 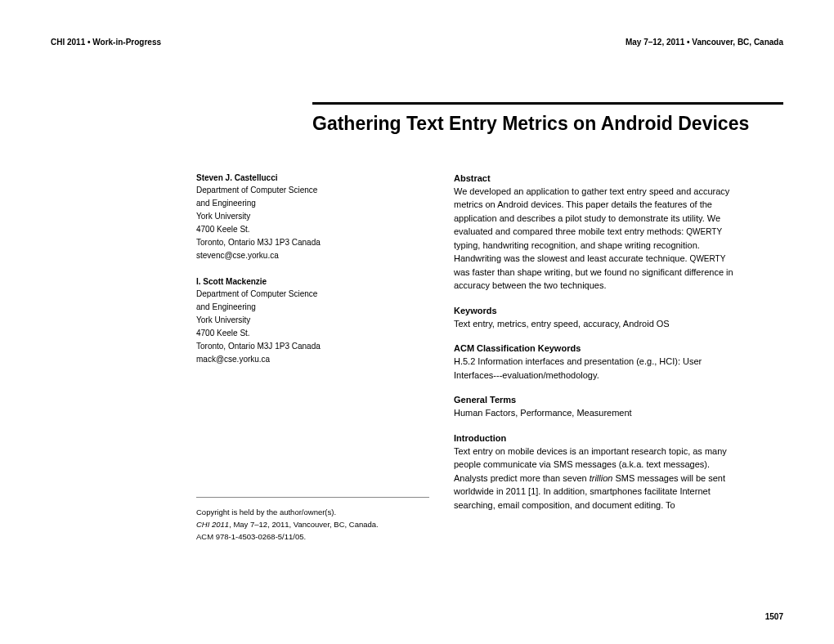 I want to click on keywords-heading: Keywords, so click(x=595, y=311).